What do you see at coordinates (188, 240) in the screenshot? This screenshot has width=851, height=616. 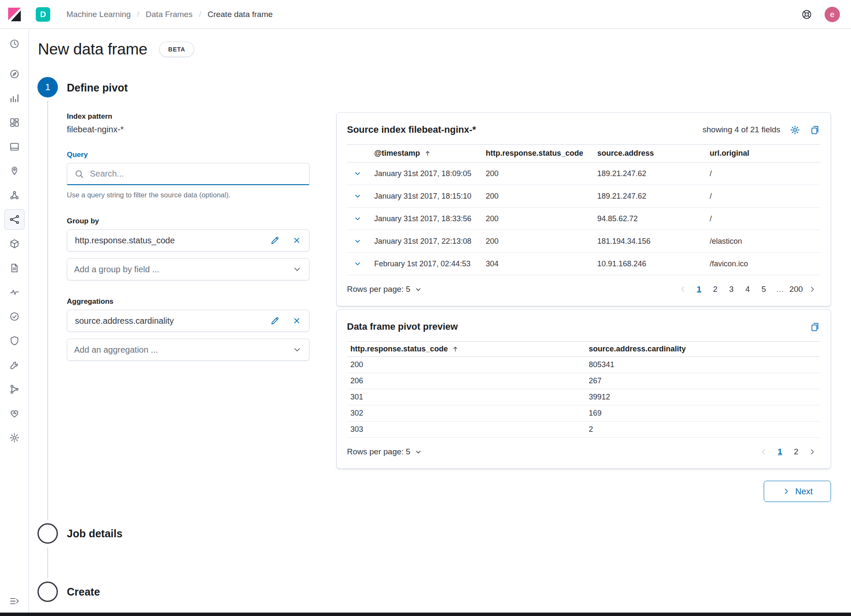 I see `group-by-item: http.response.status_code` at bounding box center [188, 240].